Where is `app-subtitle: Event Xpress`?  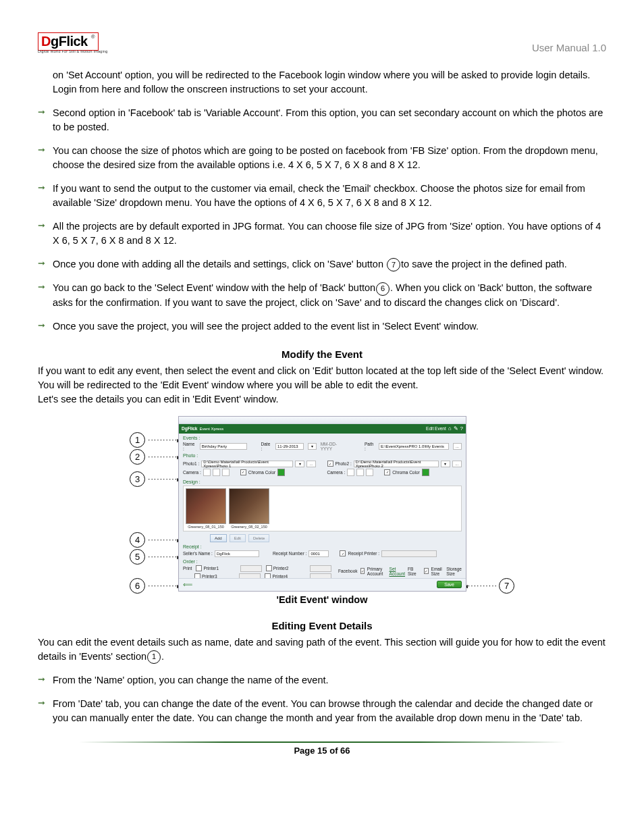
app-subtitle: Event Xpress is located at coordinates (211, 429).